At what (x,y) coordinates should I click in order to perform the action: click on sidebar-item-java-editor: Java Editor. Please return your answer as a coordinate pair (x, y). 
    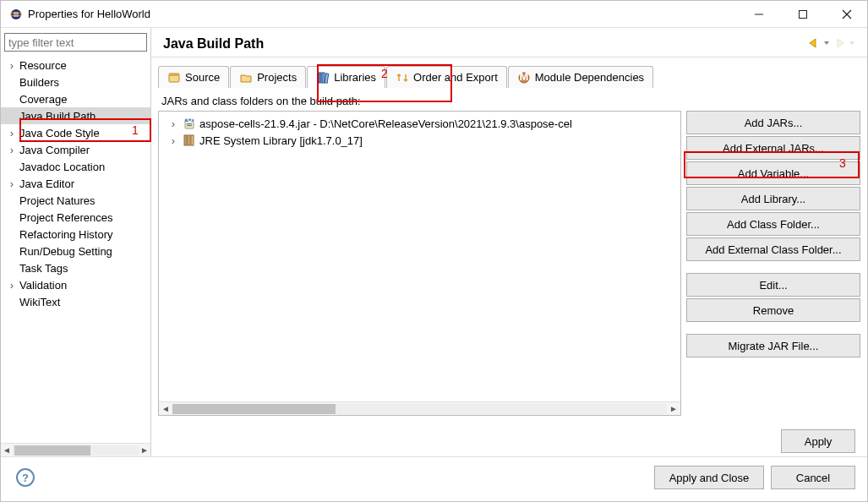
    Looking at the image, I should click on (76, 183).